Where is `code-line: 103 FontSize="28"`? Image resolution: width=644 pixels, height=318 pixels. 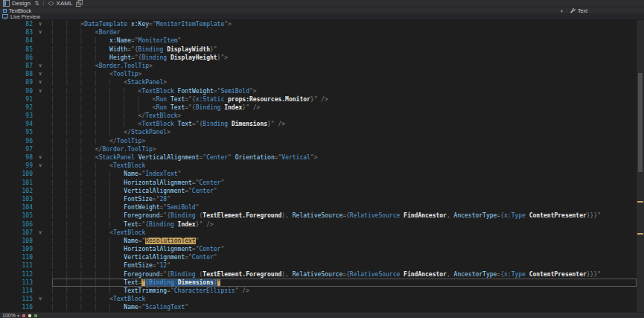 code-line: 103 FontSize="28" is located at coordinates (322, 200).